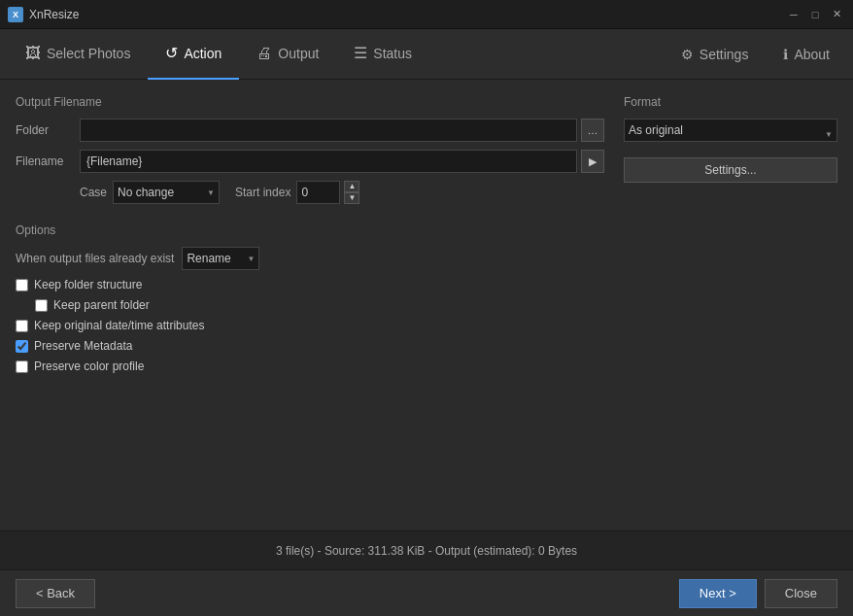 The height and width of the screenshot is (616, 853). Describe the element at coordinates (815, 15) in the screenshot. I see `maximize-button: □` at that location.